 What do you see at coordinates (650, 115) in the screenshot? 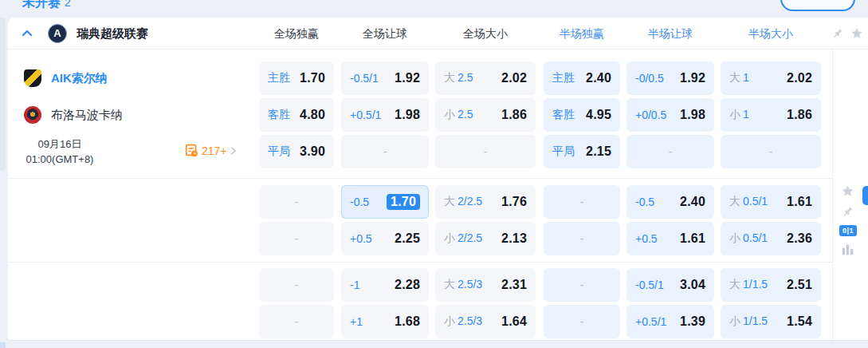
I see `line-value: +0/0.5` at bounding box center [650, 115].